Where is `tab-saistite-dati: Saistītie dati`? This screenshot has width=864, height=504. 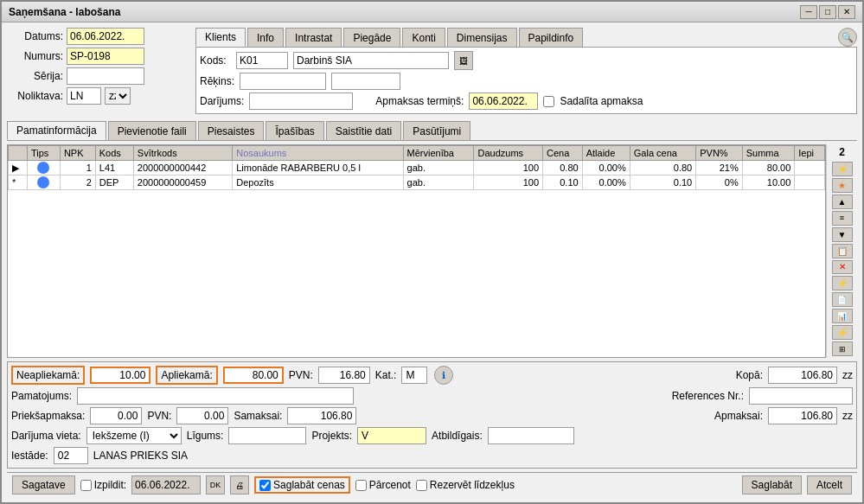
tab-saistite-dati: Saistītie dati is located at coordinates (363, 131).